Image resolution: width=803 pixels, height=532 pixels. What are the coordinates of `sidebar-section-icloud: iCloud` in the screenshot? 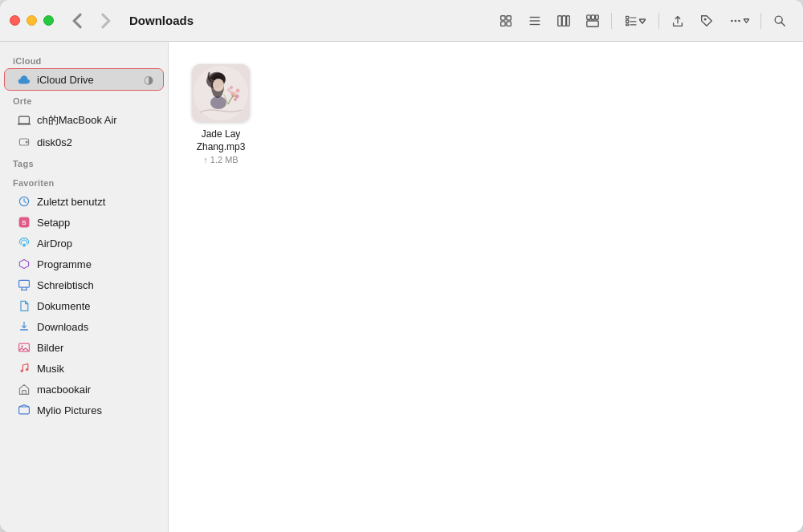 It's located at (84, 59).